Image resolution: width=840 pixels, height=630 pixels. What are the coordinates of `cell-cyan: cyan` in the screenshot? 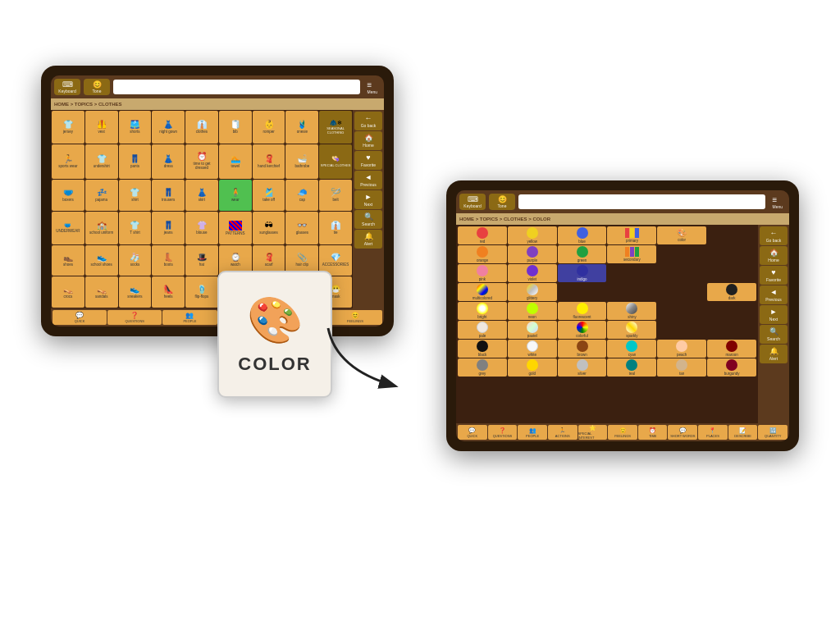 It's located at (632, 349).